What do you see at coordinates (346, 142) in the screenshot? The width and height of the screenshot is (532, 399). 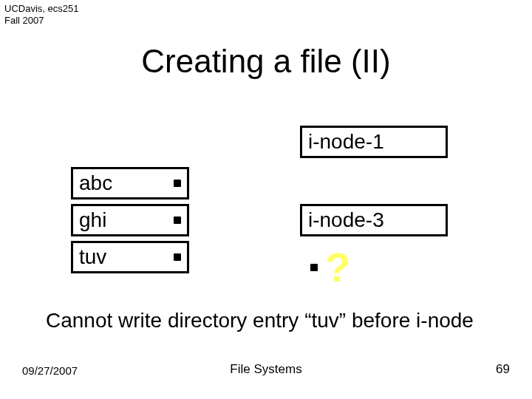 I see `inode-1-label: i-node-1` at bounding box center [346, 142].